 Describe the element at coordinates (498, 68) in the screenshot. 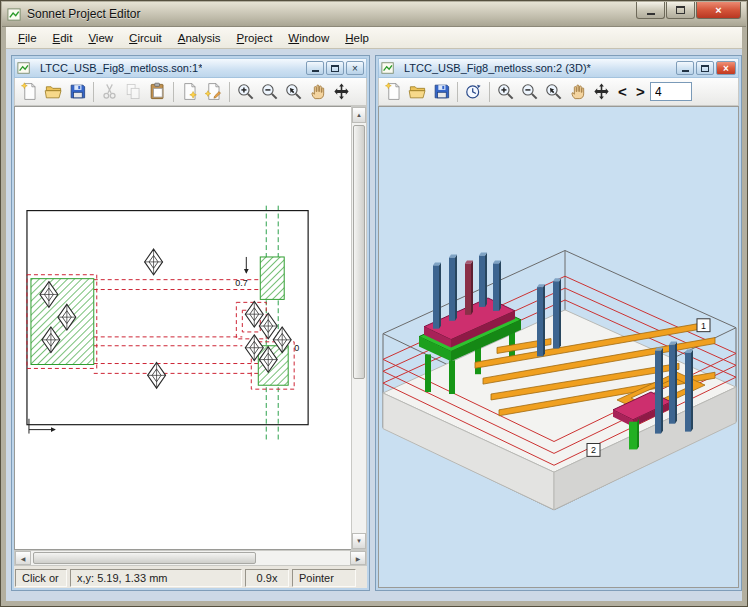

I see `3d-window-title: LTCC_USB_Fig8_metloss.son:2 (3D)*` at that location.